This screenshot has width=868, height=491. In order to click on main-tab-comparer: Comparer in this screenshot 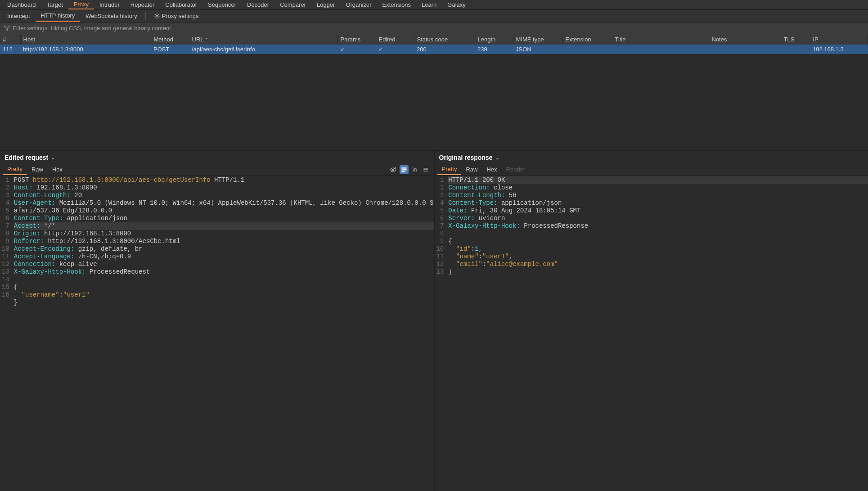, I will do `click(293, 5)`.